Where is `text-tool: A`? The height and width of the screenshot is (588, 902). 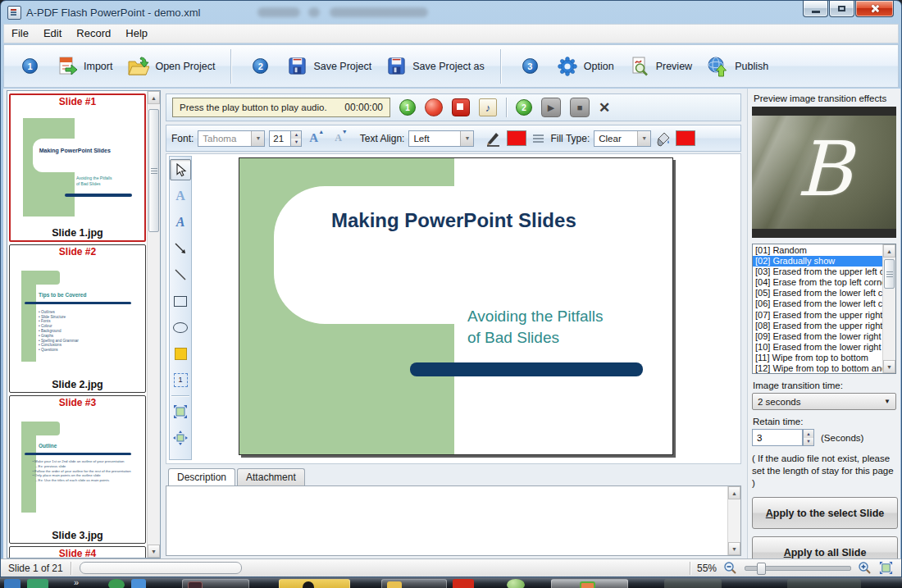 text-tool: A is located at coordinates (180, 196).